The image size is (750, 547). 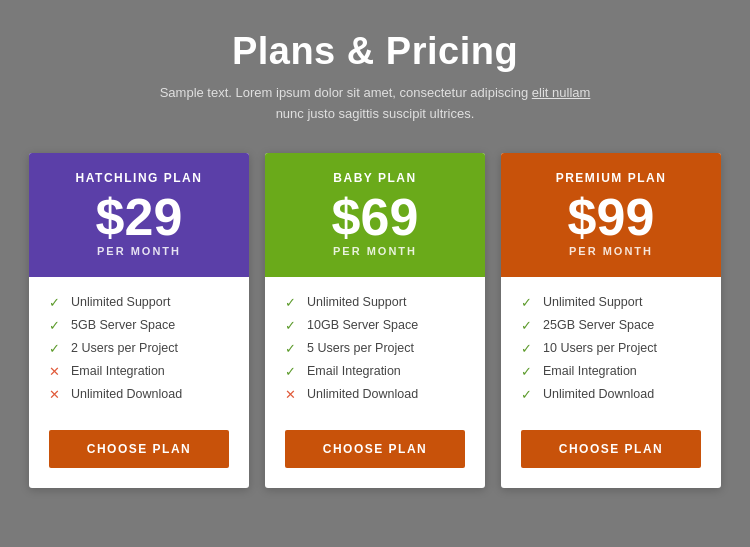 I want to click on feature-item-baby-1: ✓10GB Server Space, so click(x=375, y=326).